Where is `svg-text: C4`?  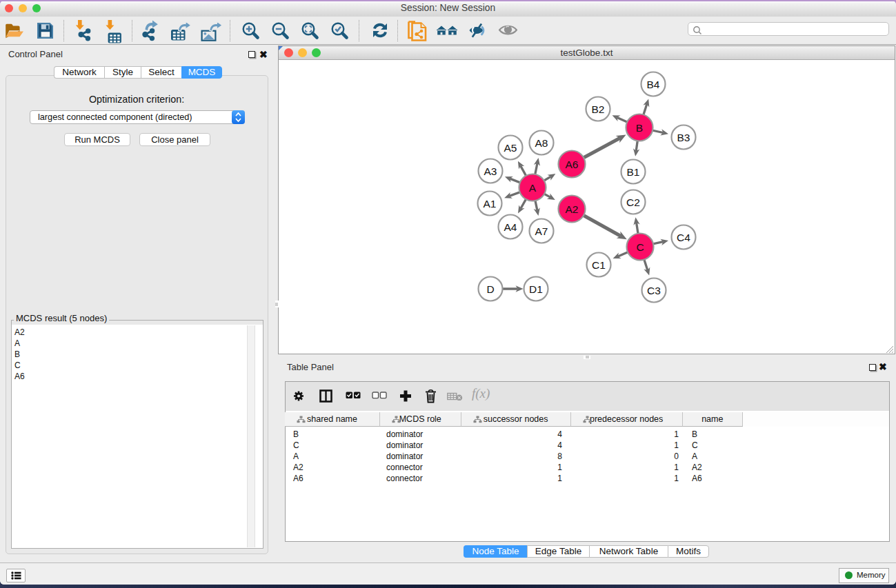 svg-text: C4 is located at coordinates (684, 237).